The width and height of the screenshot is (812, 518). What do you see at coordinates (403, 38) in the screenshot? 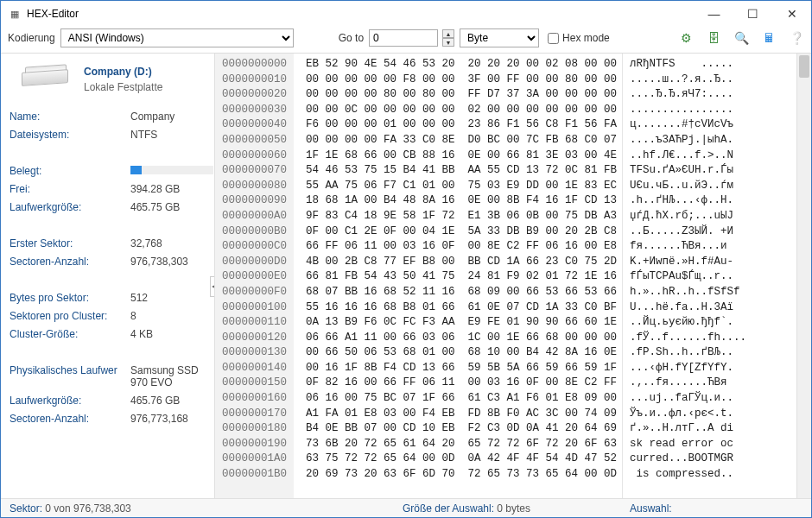
I see `goto-input` at bounding box center [403, 38].